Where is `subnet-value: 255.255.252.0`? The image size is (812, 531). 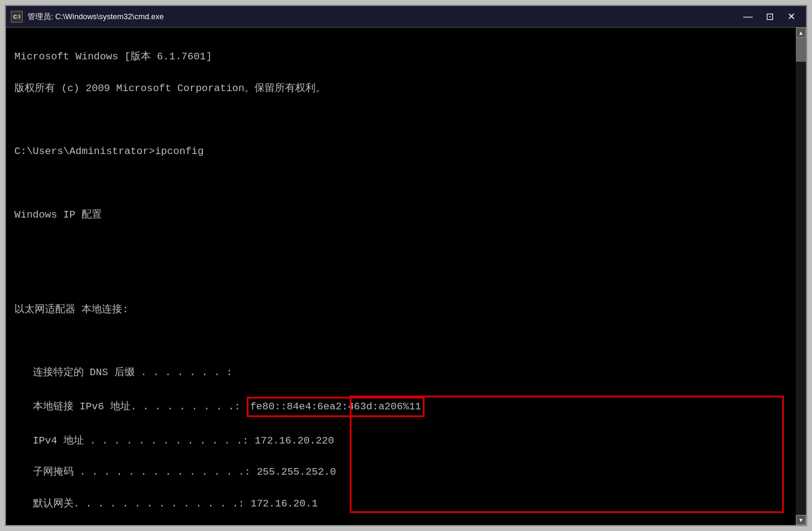 subnet-value: 255.255.252.0 is located at coordinates (297, 472).